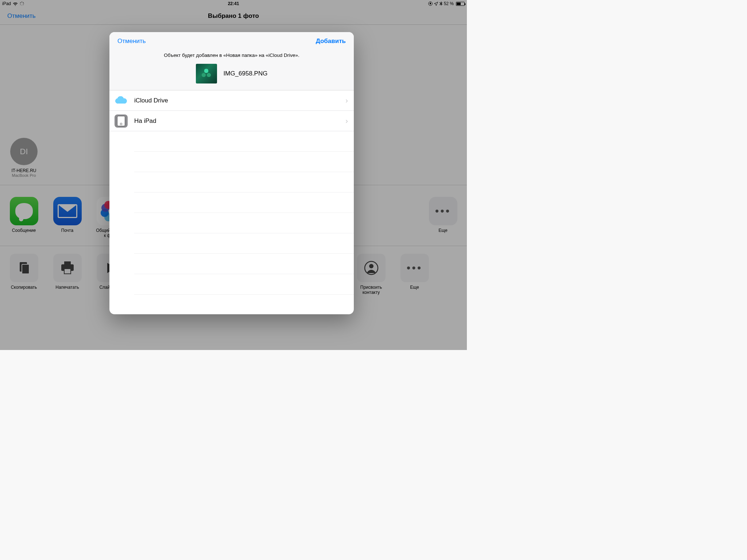  Describe the element at coordinates (121, 101) in the screenshot. I see `icloud-icon` at that location.